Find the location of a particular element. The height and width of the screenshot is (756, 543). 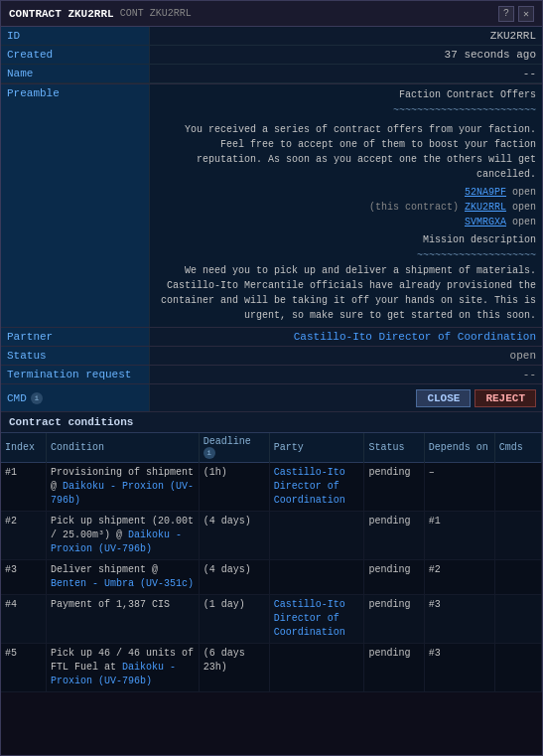

row-index: #2 is located at coordinates (24, 536).